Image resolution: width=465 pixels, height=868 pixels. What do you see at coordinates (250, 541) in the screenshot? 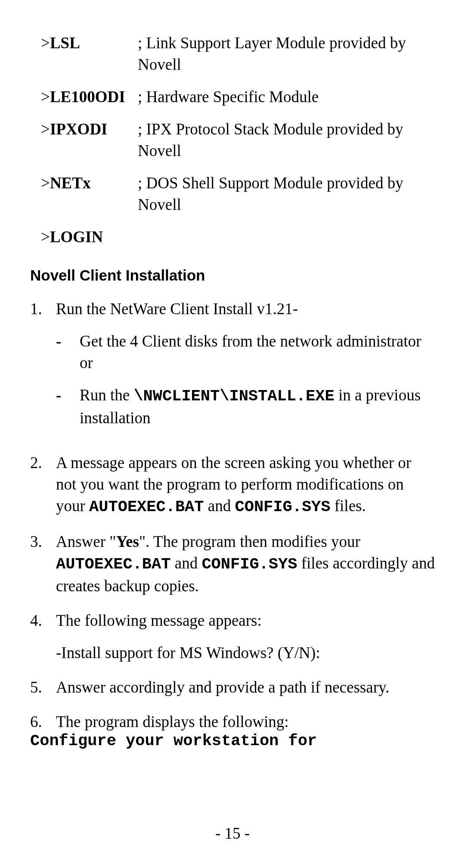
I see `text-run: ". The program then modifies your` at bounding box center [250, 541].